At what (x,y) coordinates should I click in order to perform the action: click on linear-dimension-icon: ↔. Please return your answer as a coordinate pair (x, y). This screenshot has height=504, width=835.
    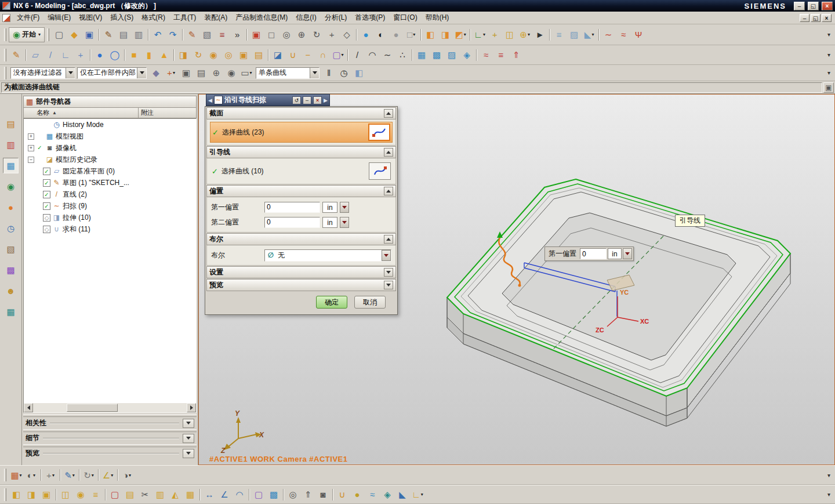
    Looking at the image, I should click on (209, 495).